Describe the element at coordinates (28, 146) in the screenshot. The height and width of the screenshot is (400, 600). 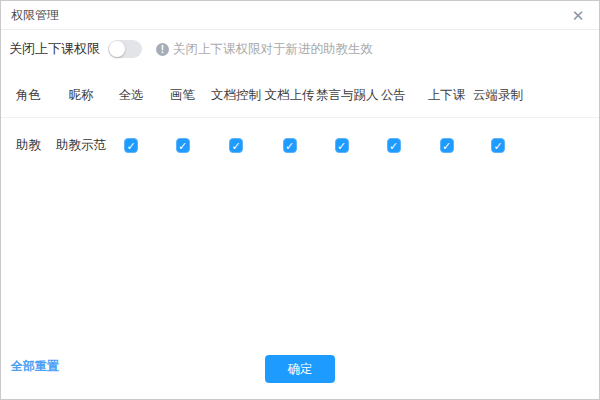
I see `role-cell: 助教` at that location.